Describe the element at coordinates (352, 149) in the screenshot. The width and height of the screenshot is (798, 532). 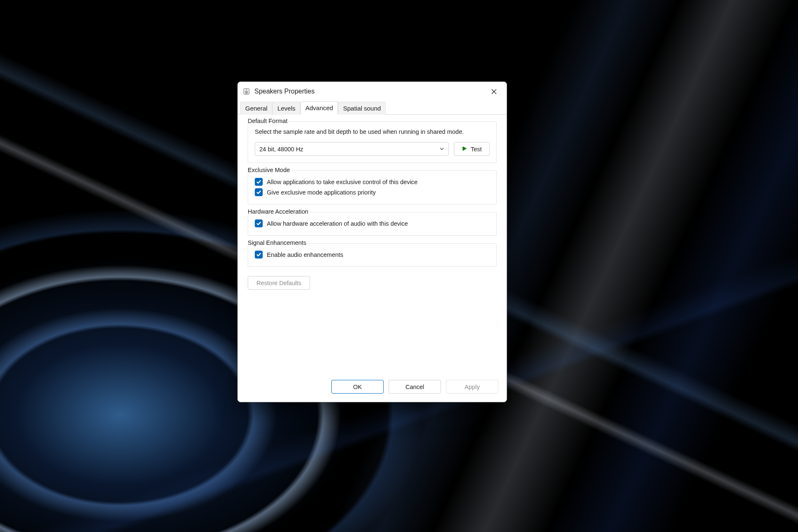
I see `sample-rate-select: 24 bit, 48000 Hz` at that location.